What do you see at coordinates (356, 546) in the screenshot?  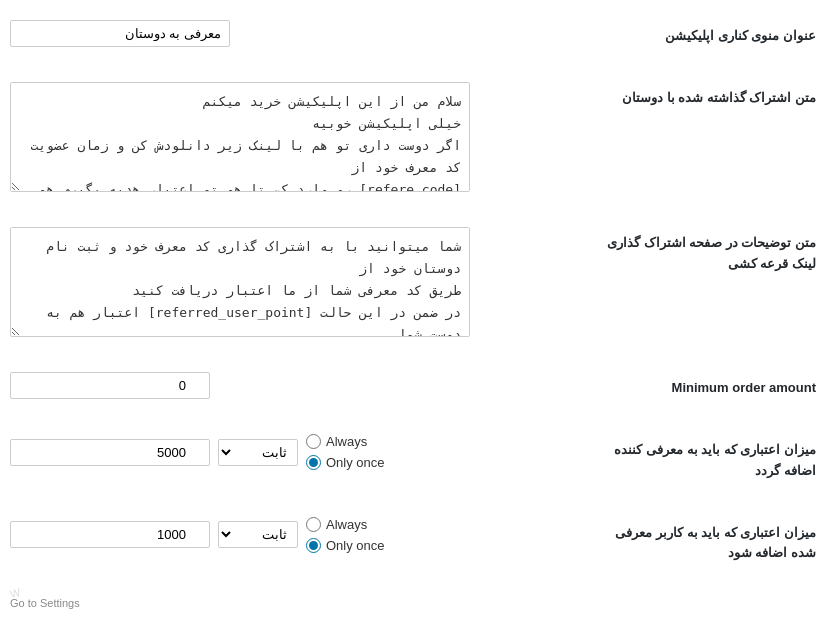 I see `radio-once-referred-text: Only once` at bounding box center [356, 546].